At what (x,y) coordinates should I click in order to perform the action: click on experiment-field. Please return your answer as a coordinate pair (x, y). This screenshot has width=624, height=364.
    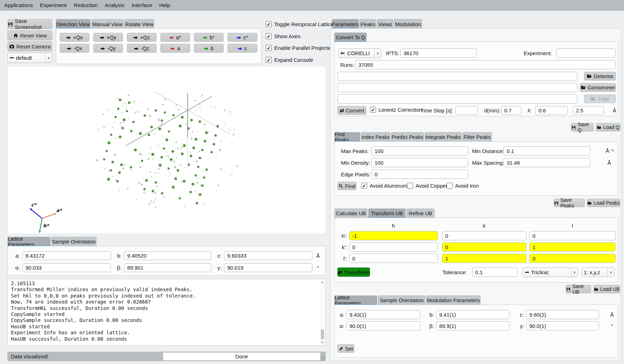
    Looking at the image, I should click on (586, 53).